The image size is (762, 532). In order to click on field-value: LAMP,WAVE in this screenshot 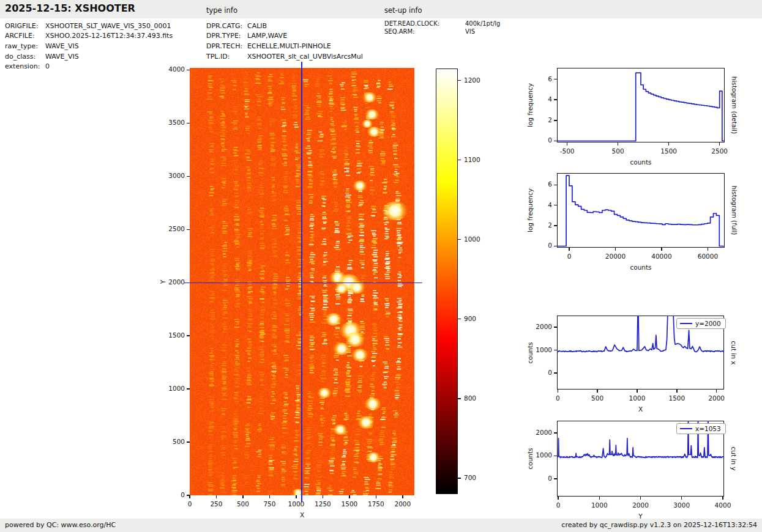, I will do `click(267, 35)`.